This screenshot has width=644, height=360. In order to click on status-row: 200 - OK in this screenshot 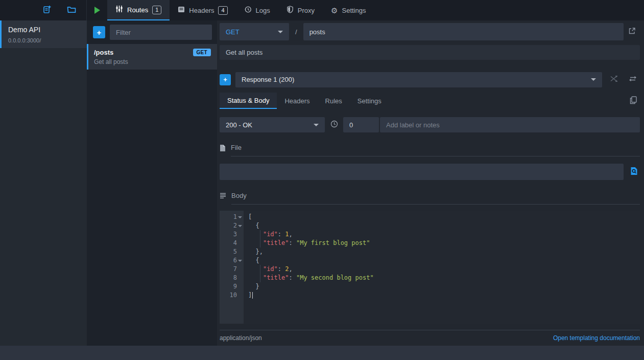, I will do `click(430, 125)`.